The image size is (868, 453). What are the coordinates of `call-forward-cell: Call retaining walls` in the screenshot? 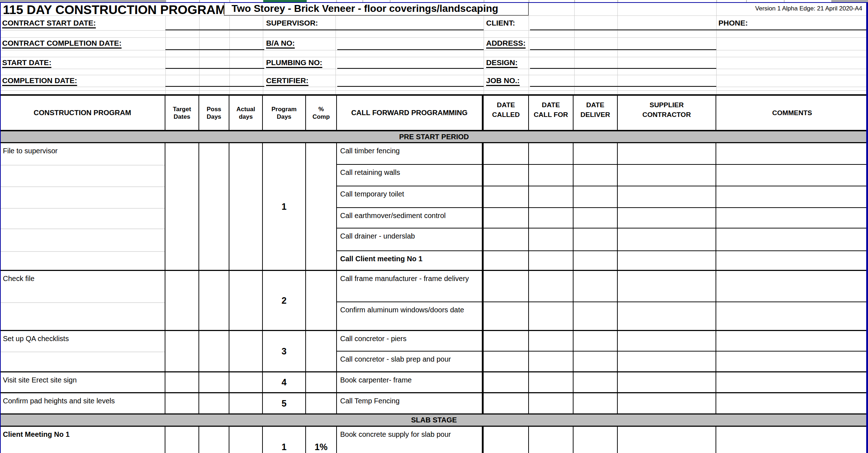 It's located at (410, 175).